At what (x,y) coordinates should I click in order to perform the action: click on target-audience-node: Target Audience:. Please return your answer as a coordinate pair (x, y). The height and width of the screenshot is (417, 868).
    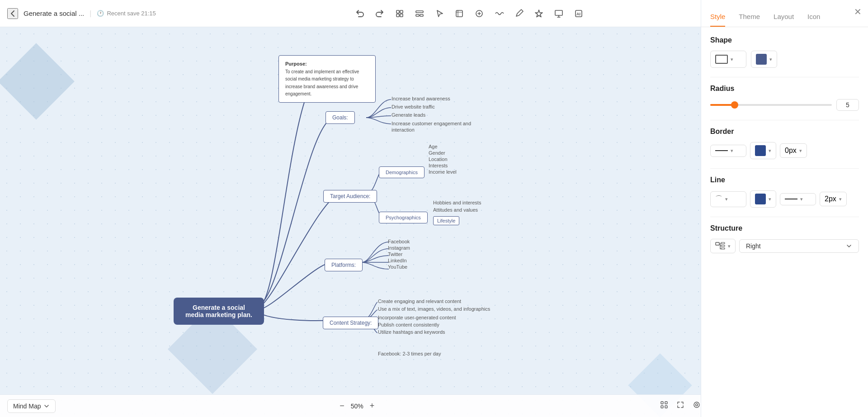
    Looking at the image, I should click on (350, 196).